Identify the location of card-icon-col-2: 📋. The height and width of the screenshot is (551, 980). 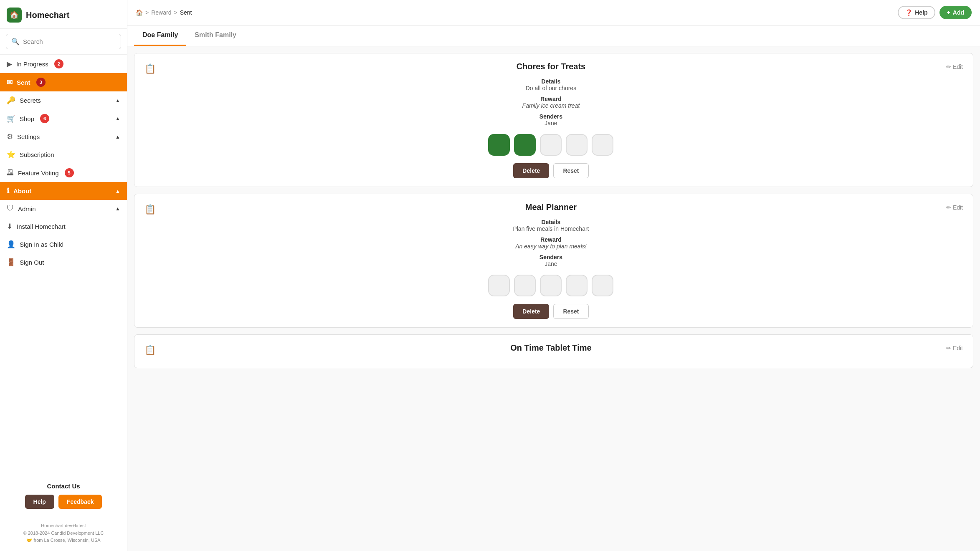
(150, 260).